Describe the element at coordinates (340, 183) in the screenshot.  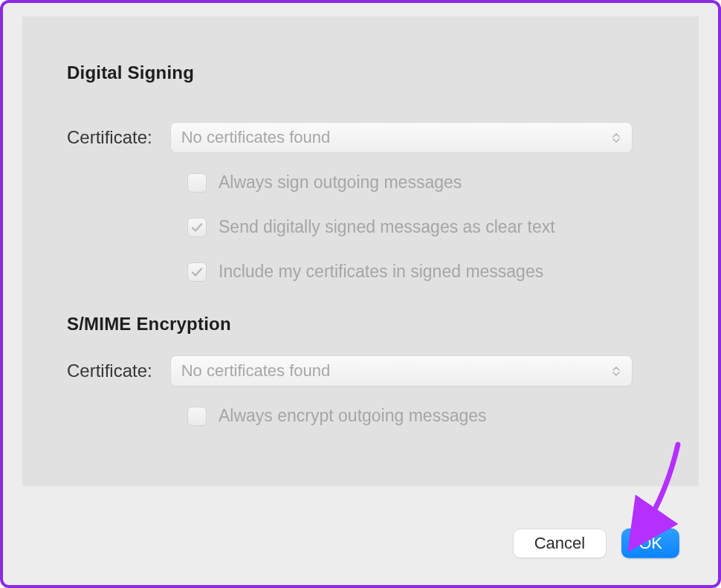
I see `always-sign-label: Always sign outgoing messages` at that location.